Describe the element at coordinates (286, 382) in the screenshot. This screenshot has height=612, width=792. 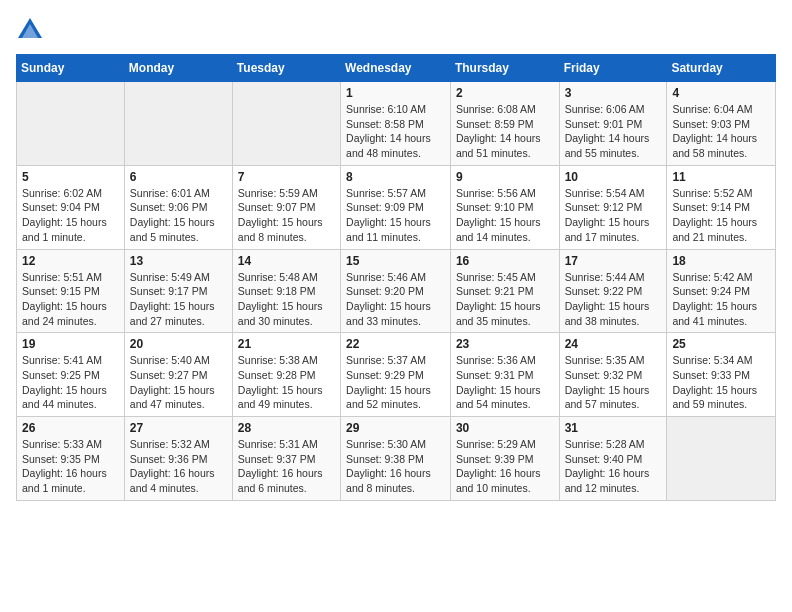
I see `day-info: Sunrise: 5:38 AMSunset: 9:28 PMDaylight:…` at that location.